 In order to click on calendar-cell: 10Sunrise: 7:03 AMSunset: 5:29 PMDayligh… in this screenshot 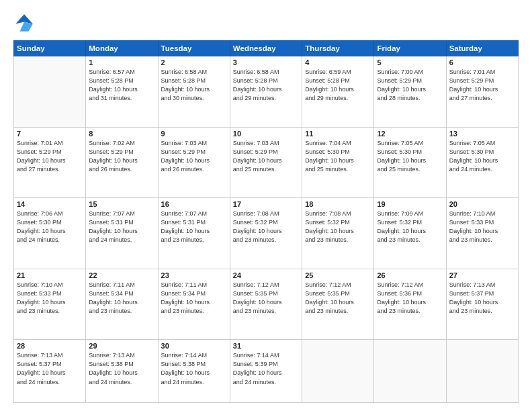, I will do `click(266, 163)`.